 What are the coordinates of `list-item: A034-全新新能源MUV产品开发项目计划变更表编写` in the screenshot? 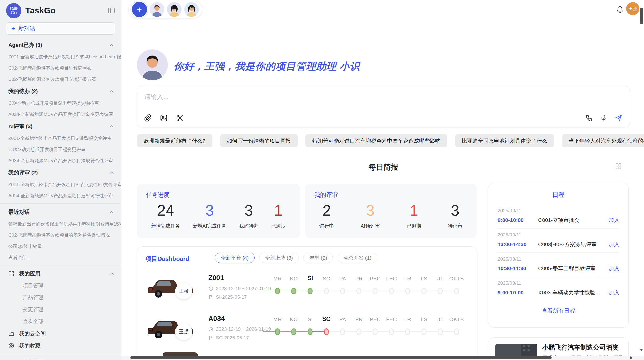 It's located at (61, 114).